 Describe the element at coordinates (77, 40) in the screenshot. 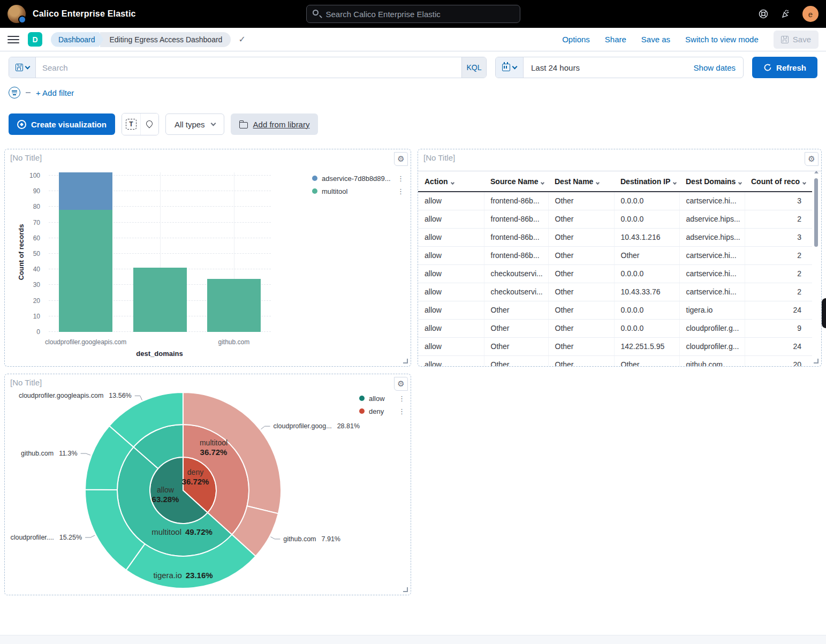

I see `breadcrumb-dashboard: Dashboard` at that location.